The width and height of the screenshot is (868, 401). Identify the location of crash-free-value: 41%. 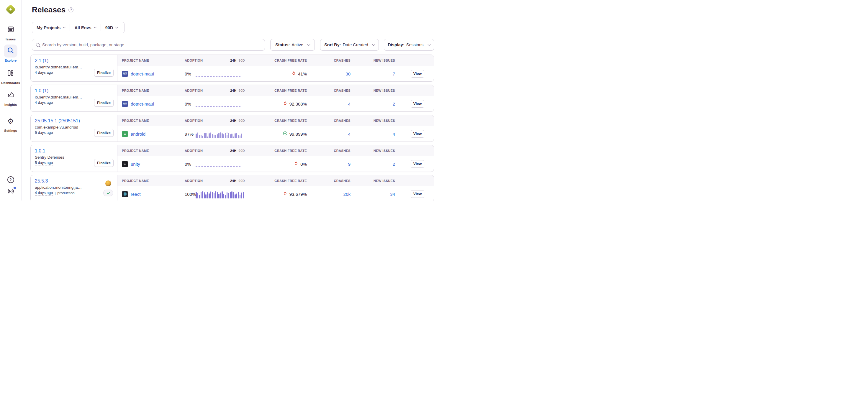
(303, 74).